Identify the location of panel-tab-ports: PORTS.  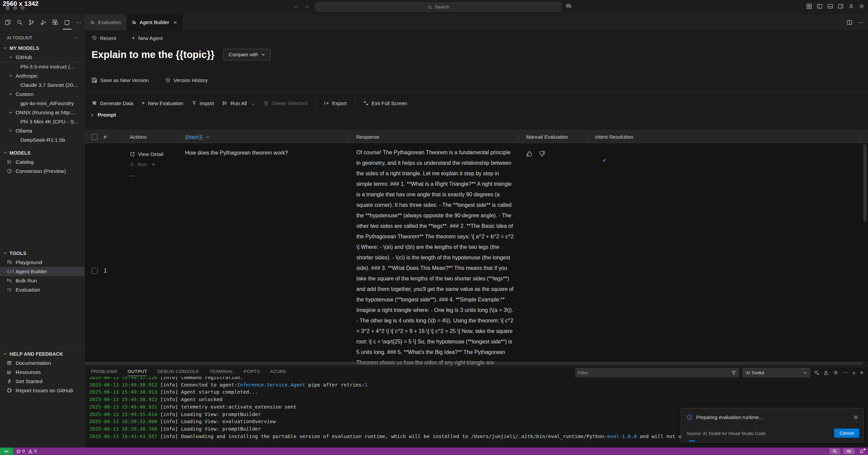
(252, 372).